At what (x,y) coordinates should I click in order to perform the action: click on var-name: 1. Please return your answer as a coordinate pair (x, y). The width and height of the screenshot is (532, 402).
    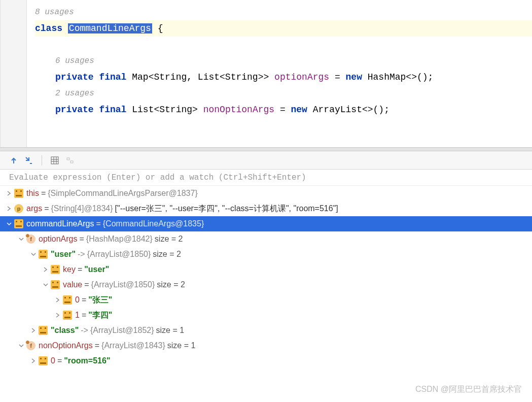
    Looking at the image, I should click on (77, 315).